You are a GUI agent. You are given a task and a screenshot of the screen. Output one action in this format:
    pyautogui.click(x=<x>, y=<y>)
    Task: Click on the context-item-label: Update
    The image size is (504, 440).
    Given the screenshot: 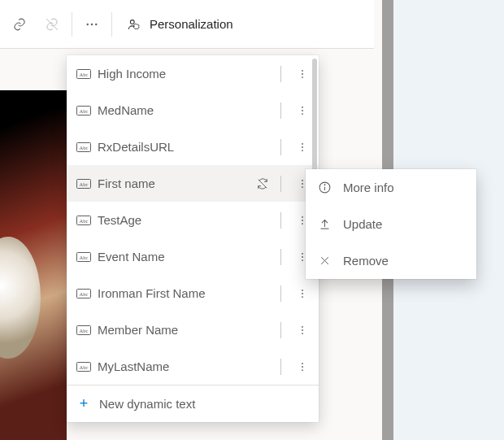 What is the action you would take?
    pyautogui.click(x=363, y=224)
    